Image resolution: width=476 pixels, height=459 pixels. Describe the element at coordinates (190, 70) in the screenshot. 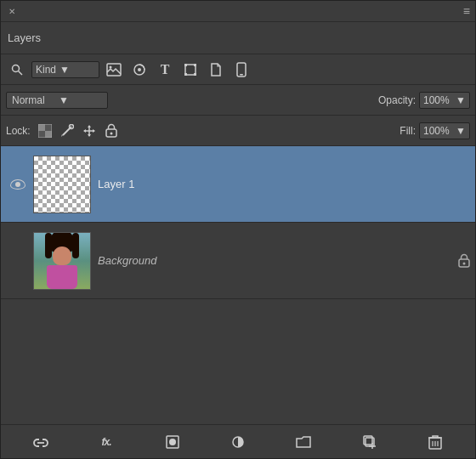

I see `transform-filter-icon` at that location.